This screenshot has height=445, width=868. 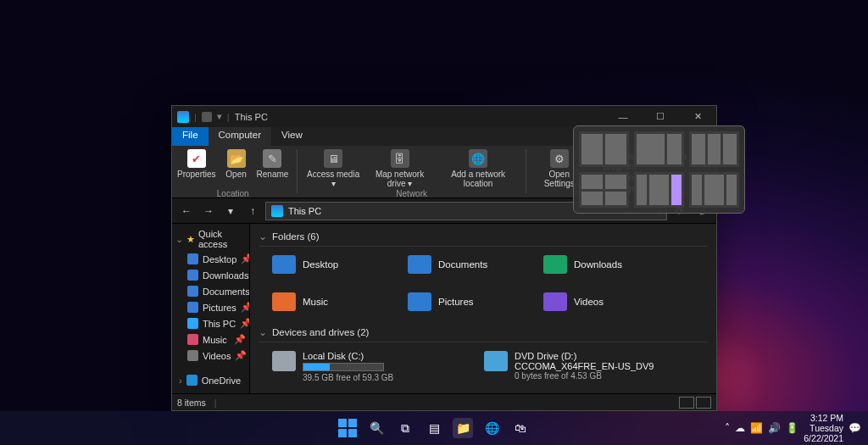 I want to click on recent-locations-button: ▾, so click(x=231, y=211).